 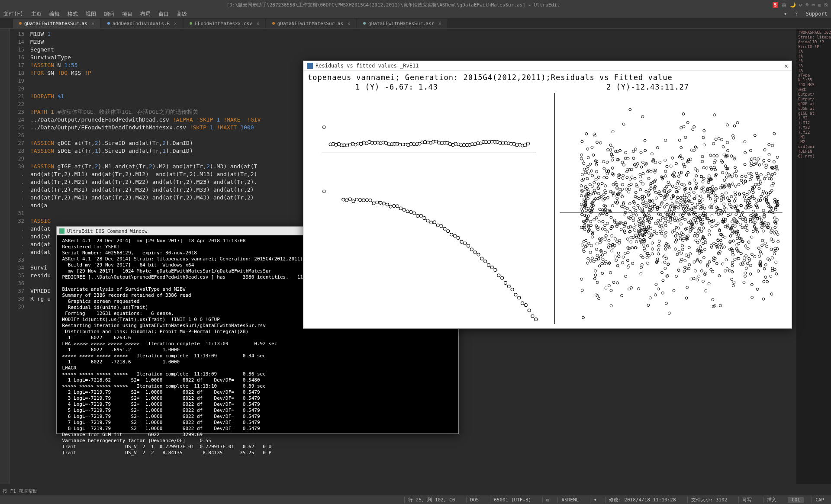 I want to click on status-encoding: 65001 (UTF-8), so click(x=512, y=500).